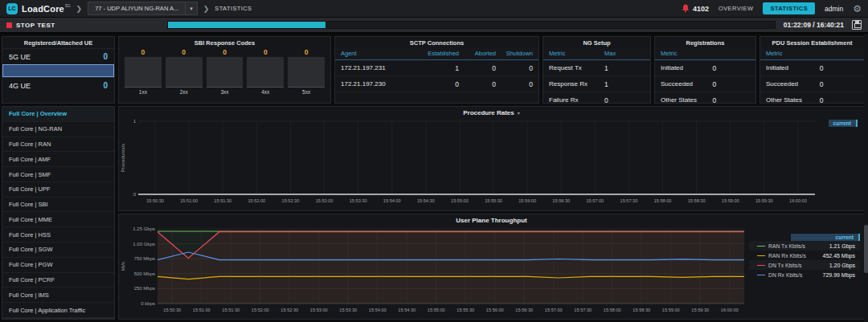 The width and height of the screenshot is (868, 322). Describe the element at coordinates (225, 70) in the screenshot. I see `sbi-response-codes-panel: SBI Response Codes 01xx02xx03xx04xx05xx` at that location.